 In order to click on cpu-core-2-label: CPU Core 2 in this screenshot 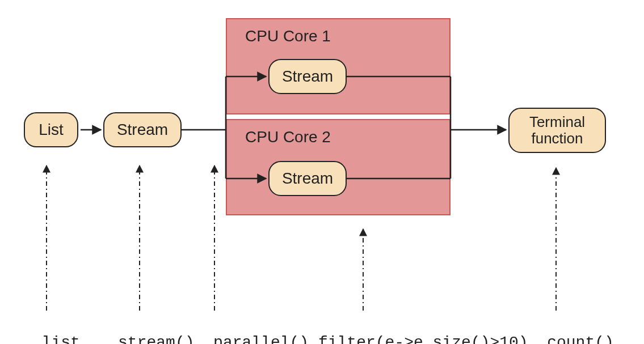, I will do `click(288, 137)`.